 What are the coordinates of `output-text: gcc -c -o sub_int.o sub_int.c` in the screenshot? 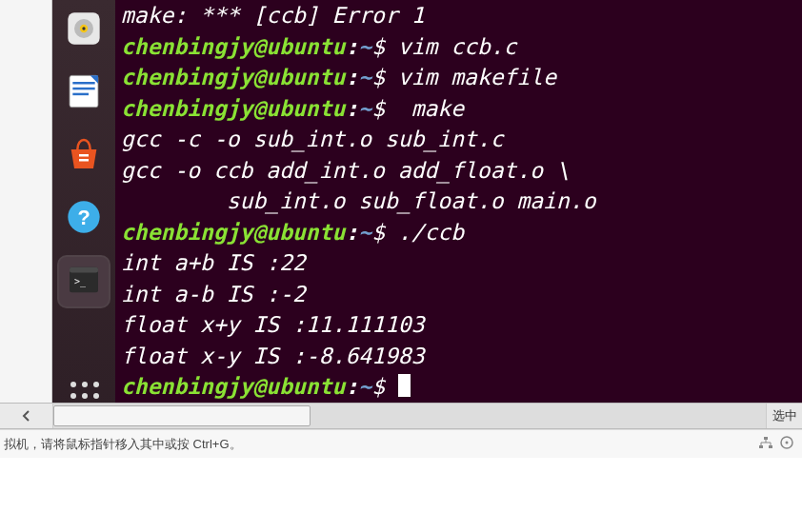 It's located at (312, 139).